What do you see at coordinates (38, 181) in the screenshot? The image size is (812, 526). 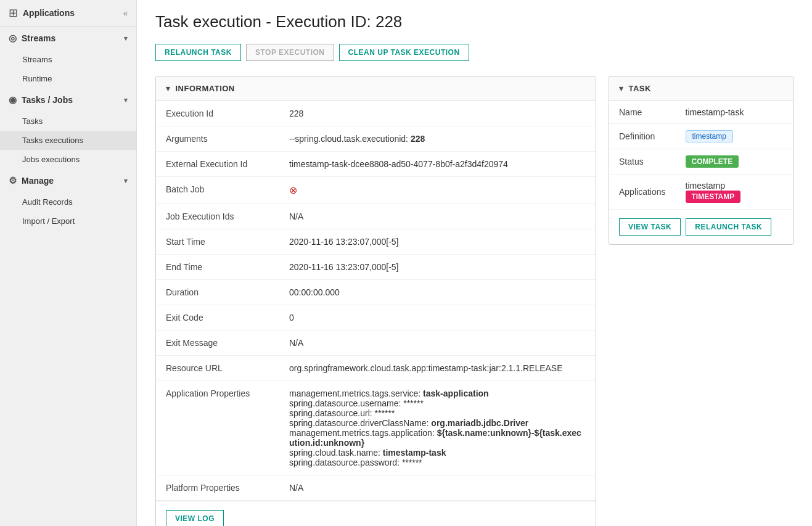 I see `sidebar-section-manage-label: Manage` at bounding box center [38, 181].